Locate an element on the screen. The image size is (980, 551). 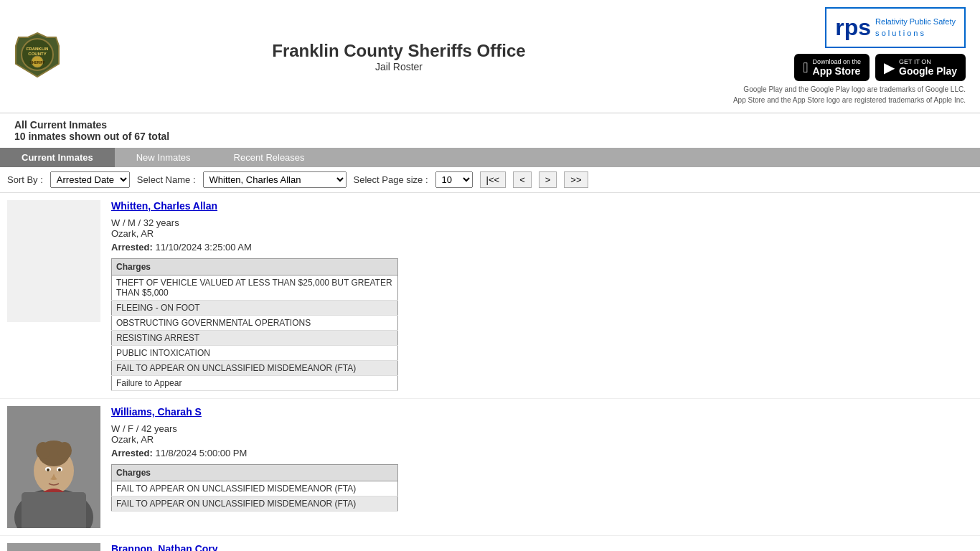
pagination-next: > is located at coordinates (548, 179).